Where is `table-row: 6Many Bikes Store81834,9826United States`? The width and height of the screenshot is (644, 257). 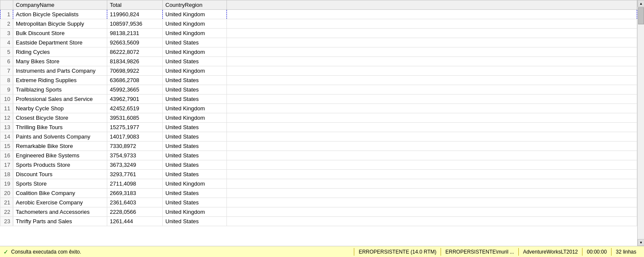
table-row: 6Many Bikes Store81834,9826United States is located at coordinates (319, 62).